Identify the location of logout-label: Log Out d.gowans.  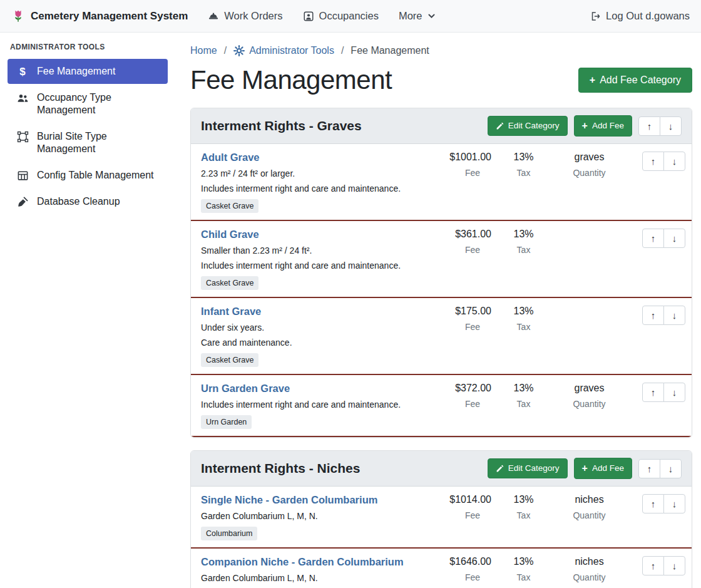
(648, 16).